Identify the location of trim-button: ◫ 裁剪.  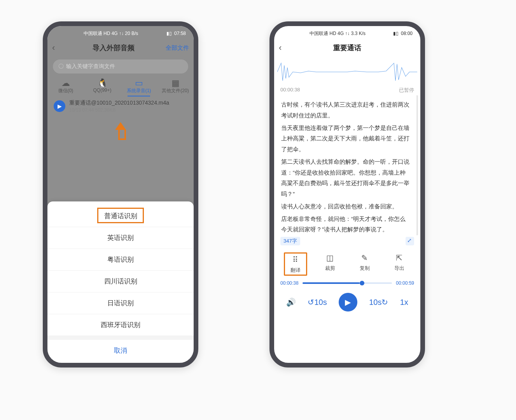
(330, 264).